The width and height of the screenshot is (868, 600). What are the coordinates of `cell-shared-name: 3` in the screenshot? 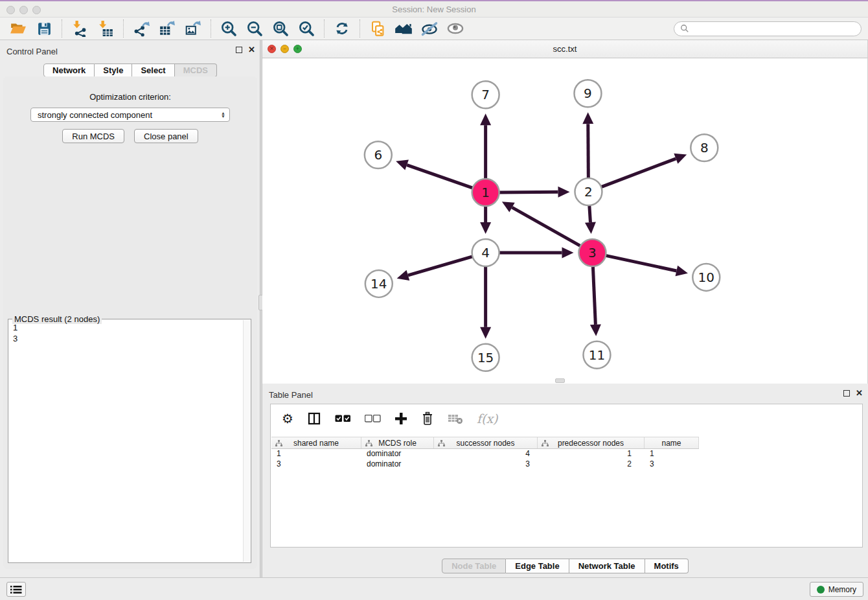 It's located at (316, 465).